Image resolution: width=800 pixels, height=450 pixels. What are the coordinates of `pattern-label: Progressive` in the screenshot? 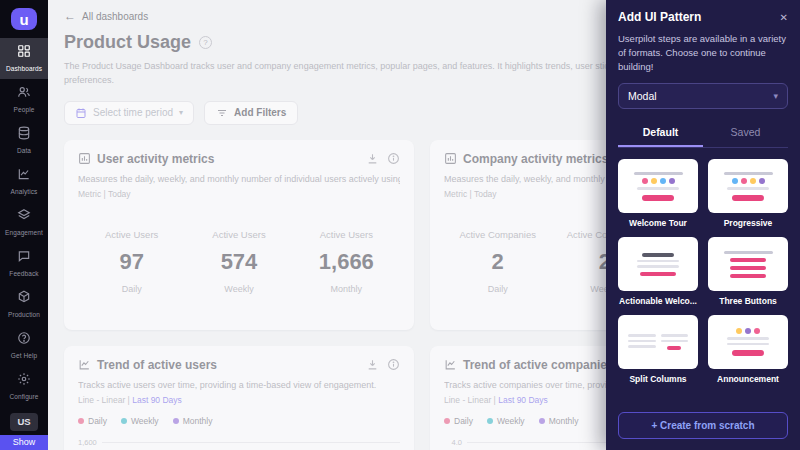 It's located at (748, 223).